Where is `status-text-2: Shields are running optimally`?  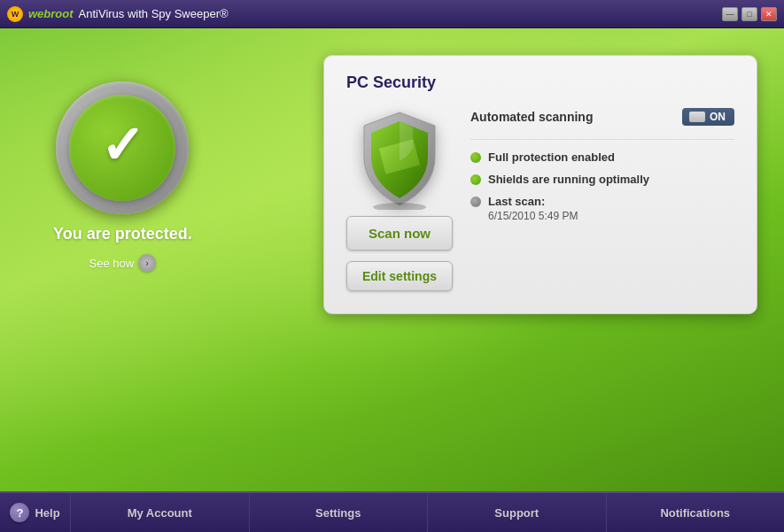
status-text-2: Shields are running optimally is located at coordinates (569, 179).